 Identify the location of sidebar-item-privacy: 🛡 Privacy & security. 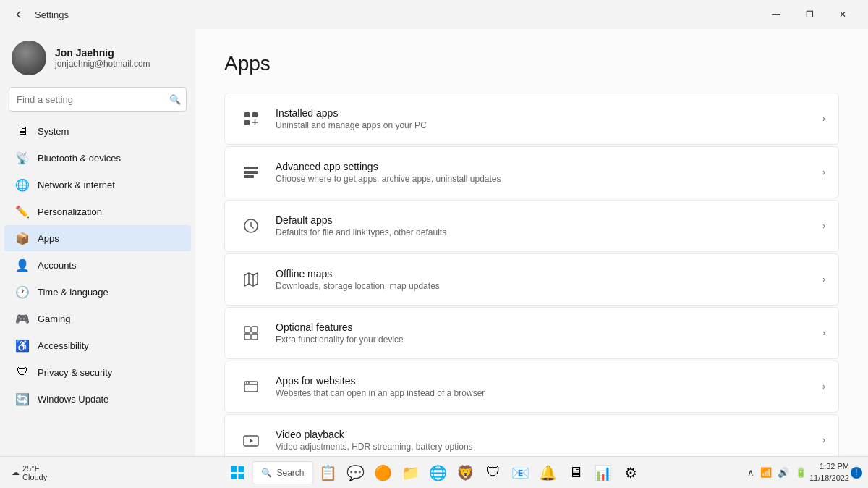
(98, 372).